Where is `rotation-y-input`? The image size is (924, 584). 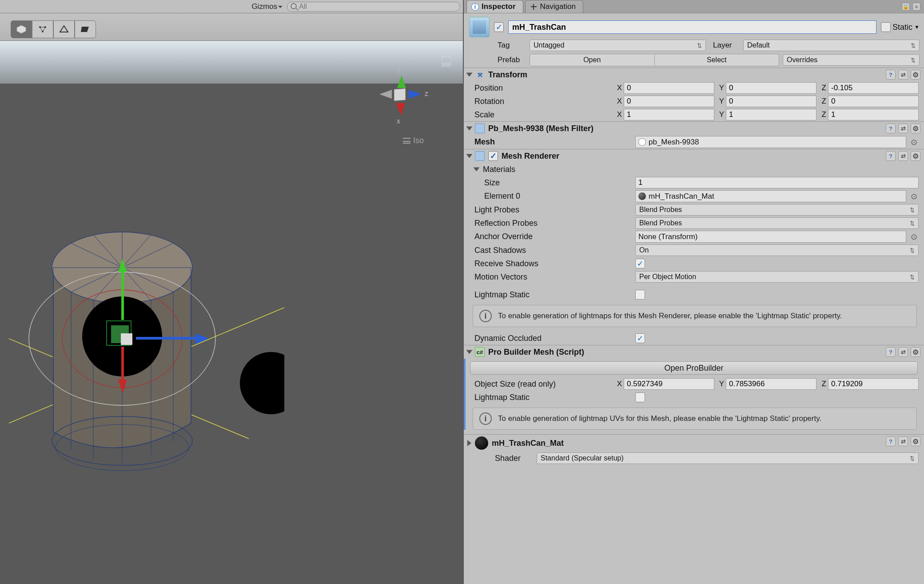
rotation-y-input is located at coordinates (771, 101).